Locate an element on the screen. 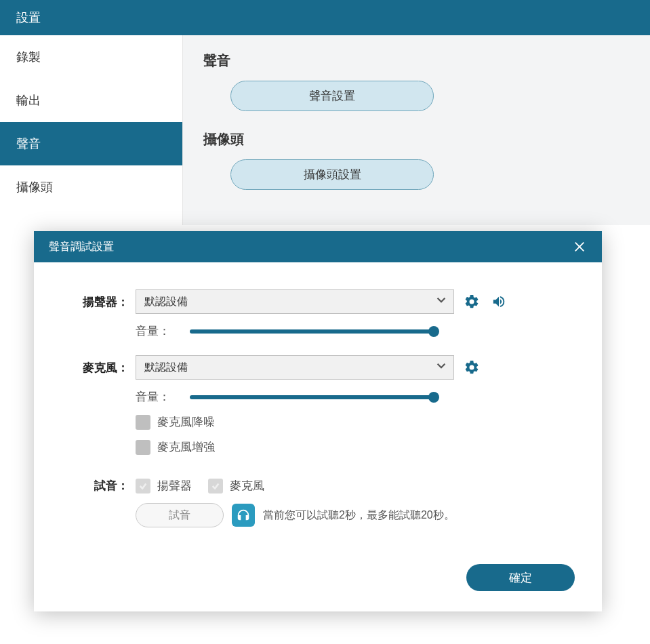 This screenshot has height=644, width=650. section-heading-camera: 攝像頭 is located at coordinates (416, 140).